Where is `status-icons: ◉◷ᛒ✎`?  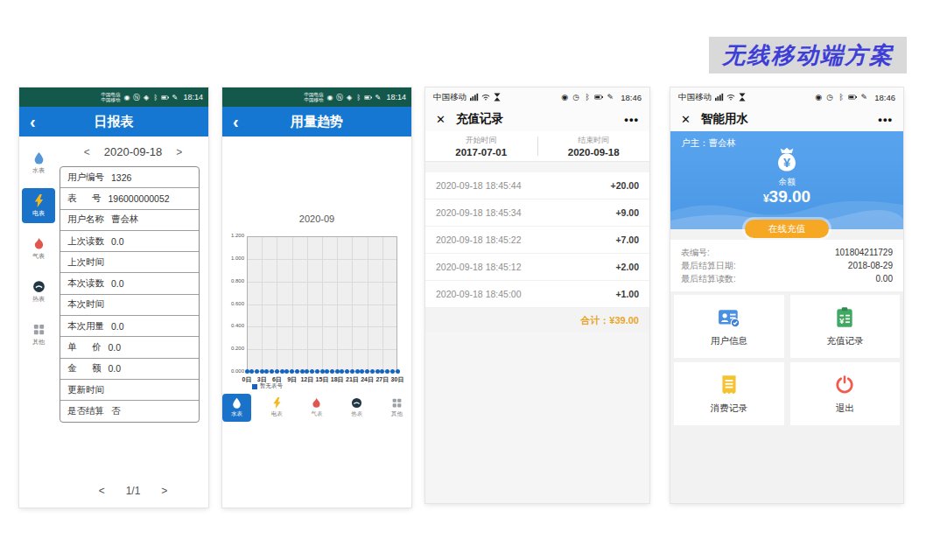
status-icons: ◉◷ᛒ✎ is located at coordinates (587, 97).